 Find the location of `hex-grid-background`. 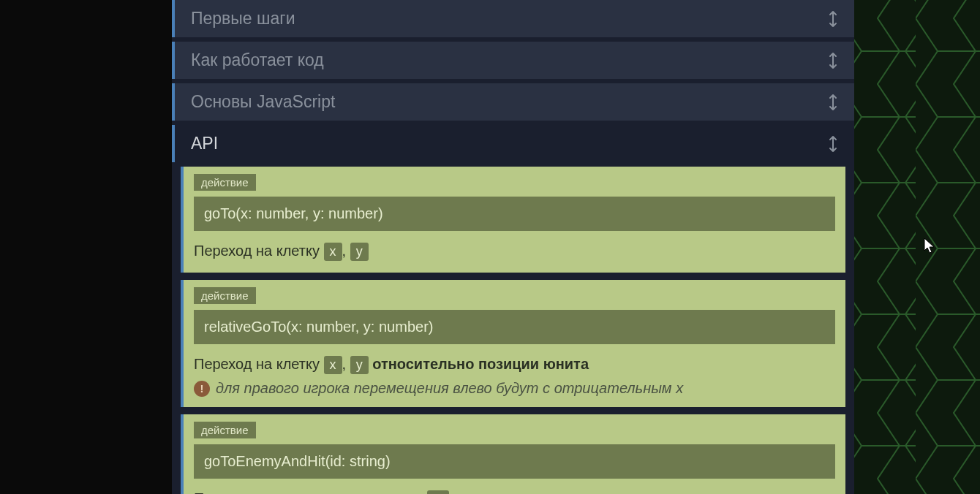

hex-grid-background is located at coordinates (917, 247).